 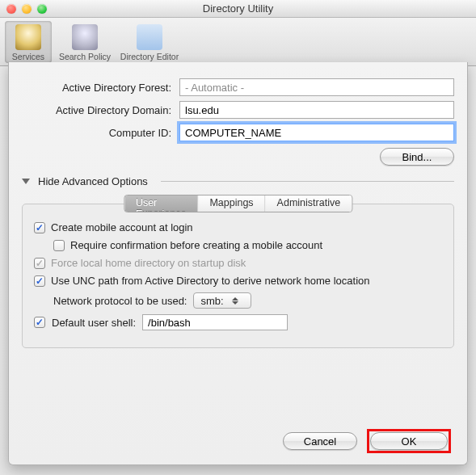 What do you see at coordinates (238, 42) in the screenshot?
I see `toolbar: Services Search Policy Directory Editor` at bounding box center [238, 42].